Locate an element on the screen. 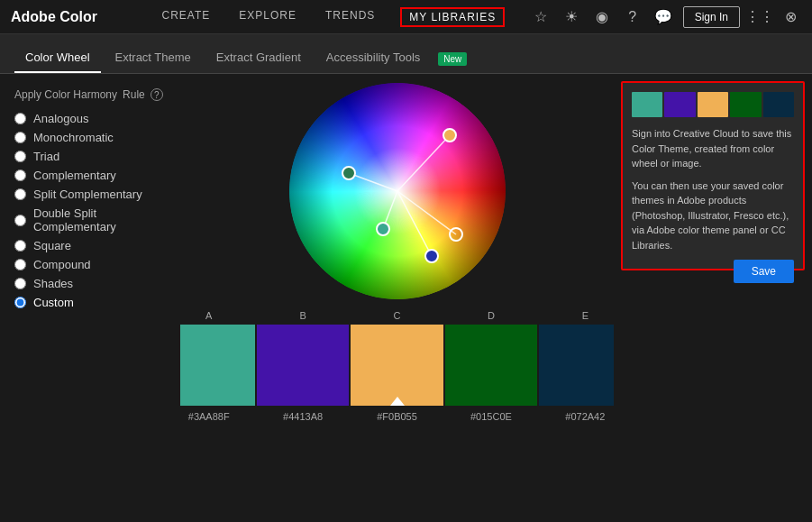 This screenshot has width=812, height=522. swatch-a is located at coordinates (218, 365).